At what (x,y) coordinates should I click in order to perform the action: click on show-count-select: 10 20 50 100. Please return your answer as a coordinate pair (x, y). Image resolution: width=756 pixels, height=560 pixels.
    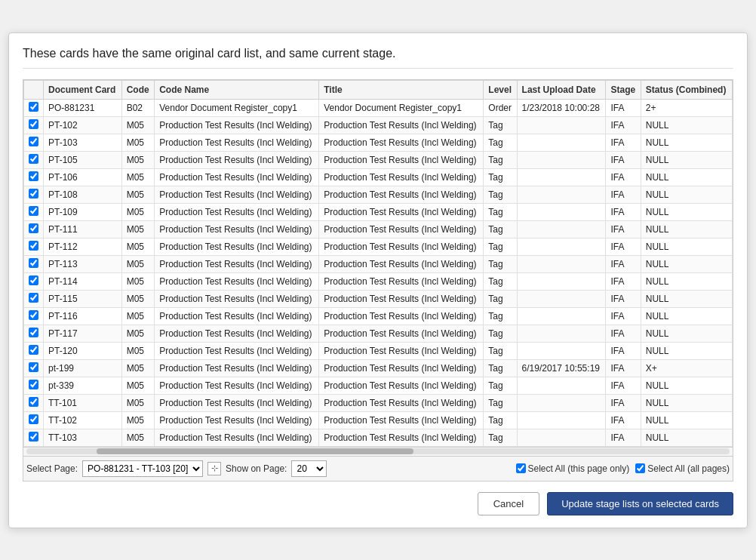
    Looking at the image, I should click on (309, 469).